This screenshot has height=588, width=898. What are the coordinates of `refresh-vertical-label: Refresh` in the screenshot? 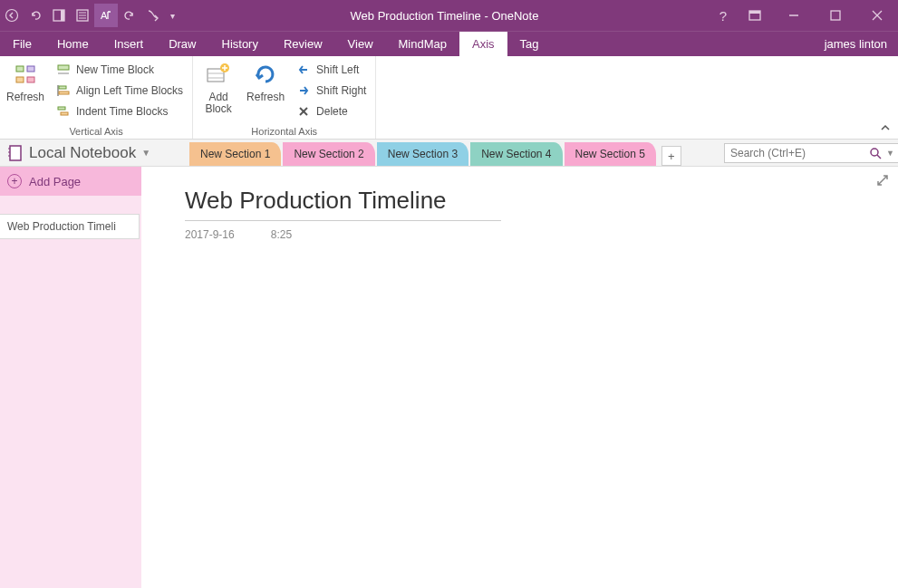 It's located at (25, 98).